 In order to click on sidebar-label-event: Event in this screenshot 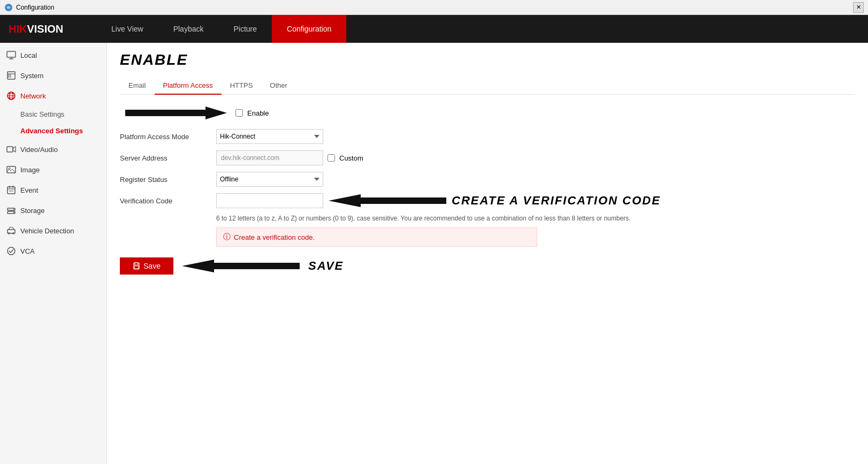, I will do `click(29, 191)`.